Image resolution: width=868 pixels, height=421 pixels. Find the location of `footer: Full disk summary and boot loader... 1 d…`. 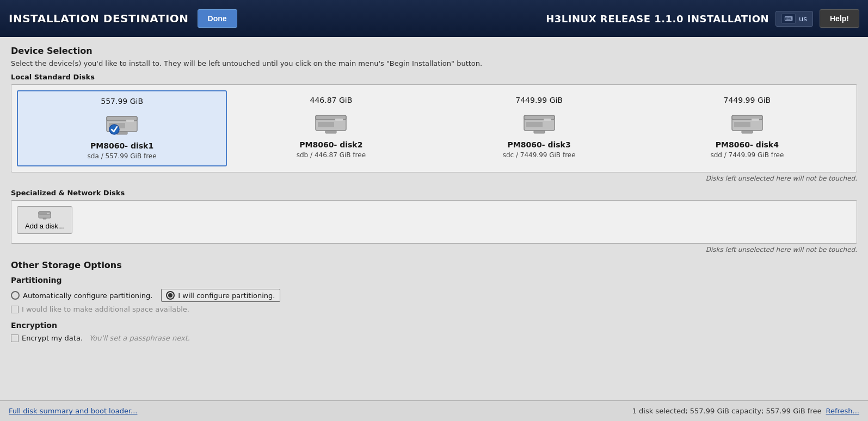

footer: Full disk summary and boot loader... 1 d… is located at coordinates (434, 411).